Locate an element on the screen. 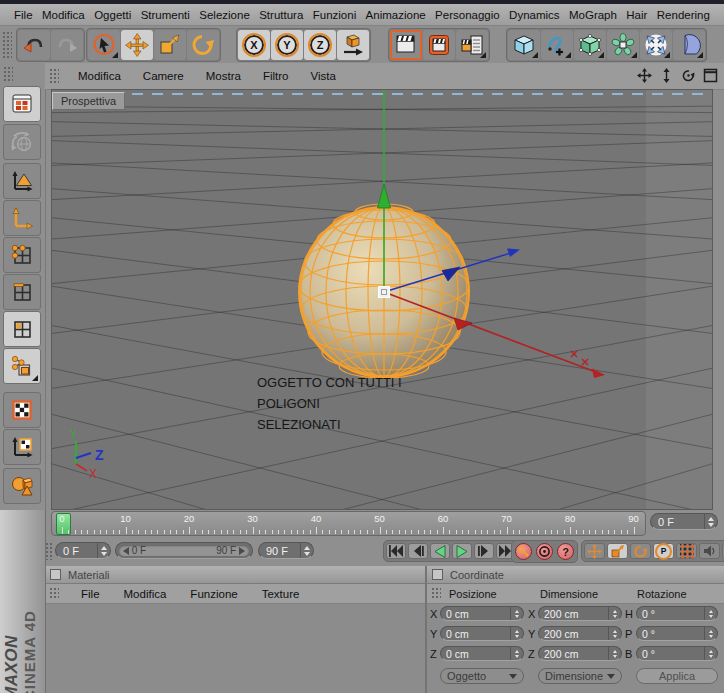  coordinate-system-button is located at coordinates (353, 45).